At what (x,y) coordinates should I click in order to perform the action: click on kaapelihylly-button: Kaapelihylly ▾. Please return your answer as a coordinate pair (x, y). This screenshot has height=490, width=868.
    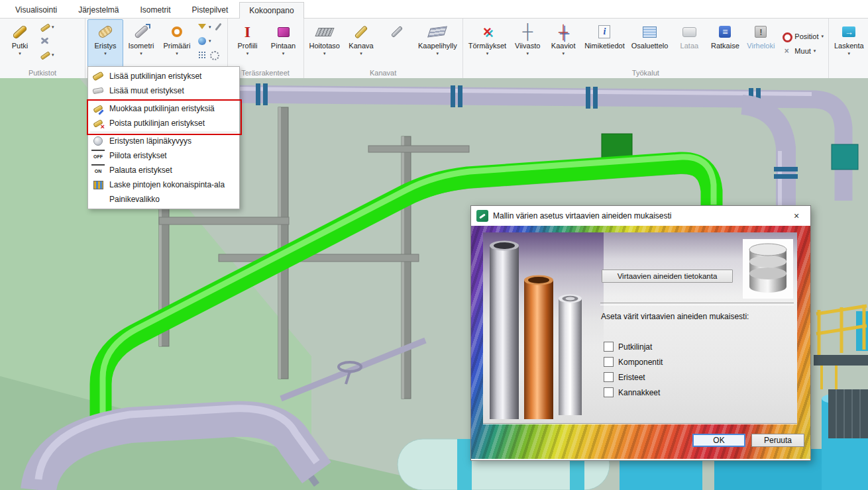
    Looking at the image, I should click on (437, 44).